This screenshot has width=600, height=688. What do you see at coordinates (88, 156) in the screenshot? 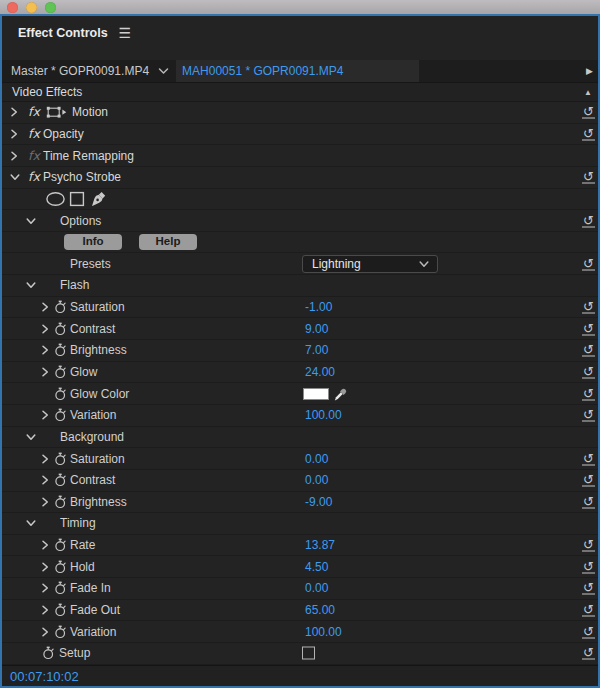
I see `effect-name: Time Remapping` at bounding box center [88, 156].